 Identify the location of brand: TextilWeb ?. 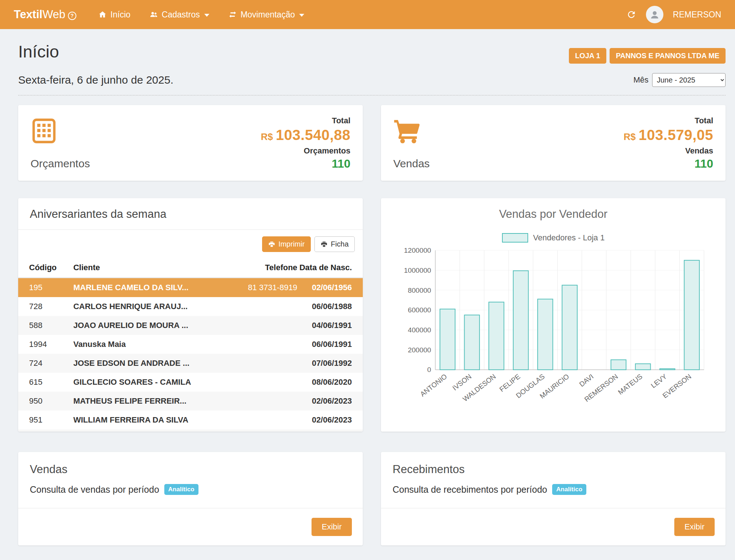
(45, 15).